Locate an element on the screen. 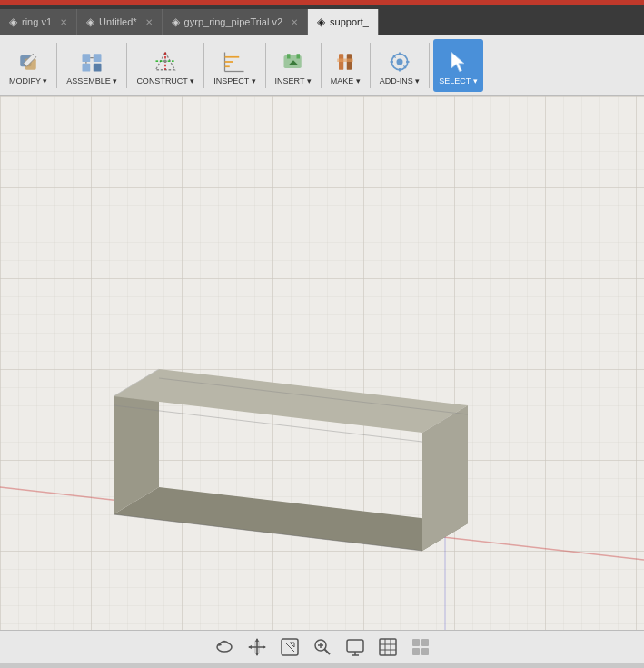 The image size is (644, 668). make-icon is located at coordinates (345, 62).